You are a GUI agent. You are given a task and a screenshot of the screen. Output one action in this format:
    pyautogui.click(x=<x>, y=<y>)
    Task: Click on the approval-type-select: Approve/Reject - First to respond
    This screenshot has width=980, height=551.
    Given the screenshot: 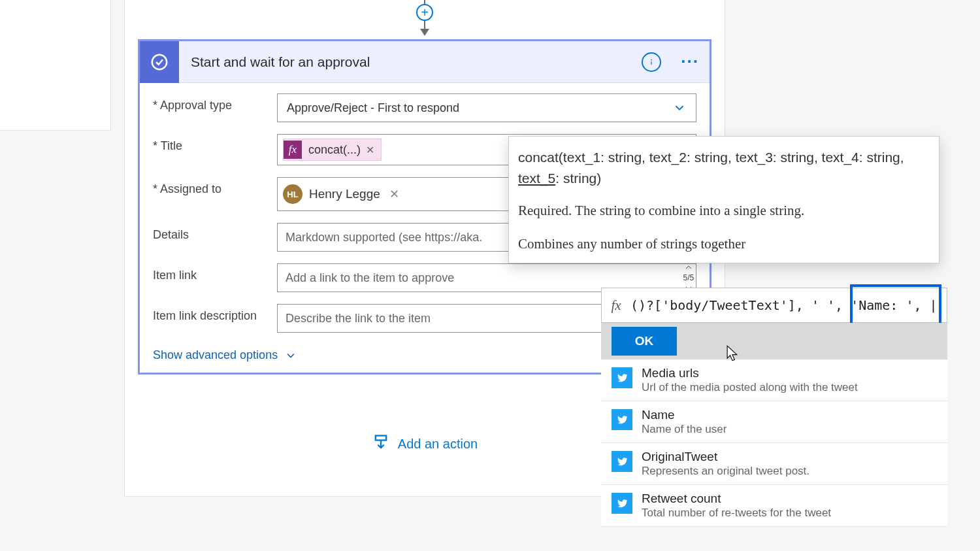 What is the action you would take?
    pyautogui.click(x=487, y=108)
    